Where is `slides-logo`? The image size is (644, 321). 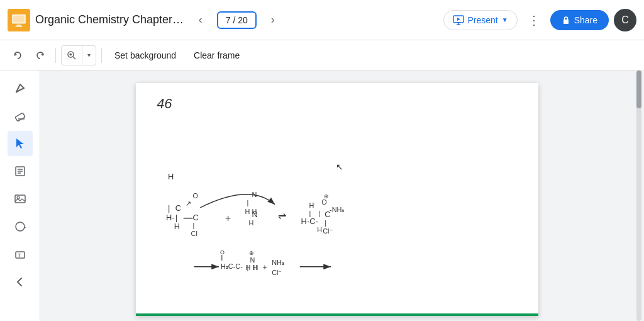 slides-logo is located at coordinates (19, 20).